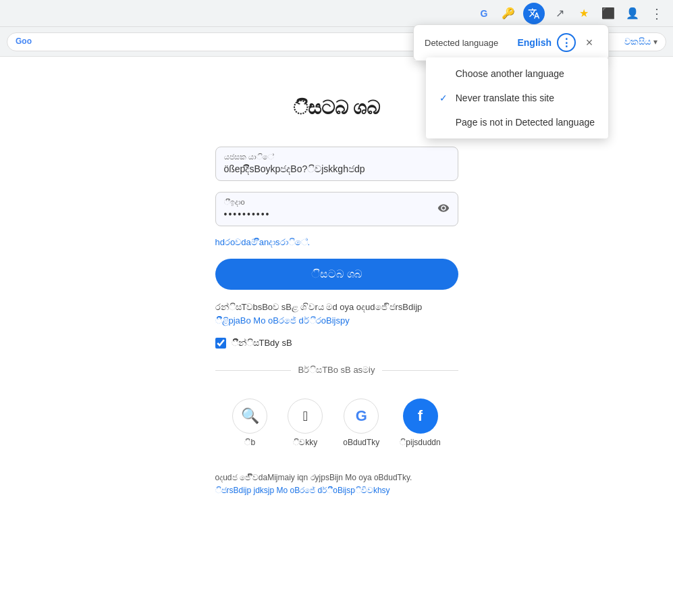 The height and width of the screenshot is (616, 673). What do you see at coordinates (584, 14) in the screenshot?
I see `bookmark-icon: ★` at bounding box center [584, 14].